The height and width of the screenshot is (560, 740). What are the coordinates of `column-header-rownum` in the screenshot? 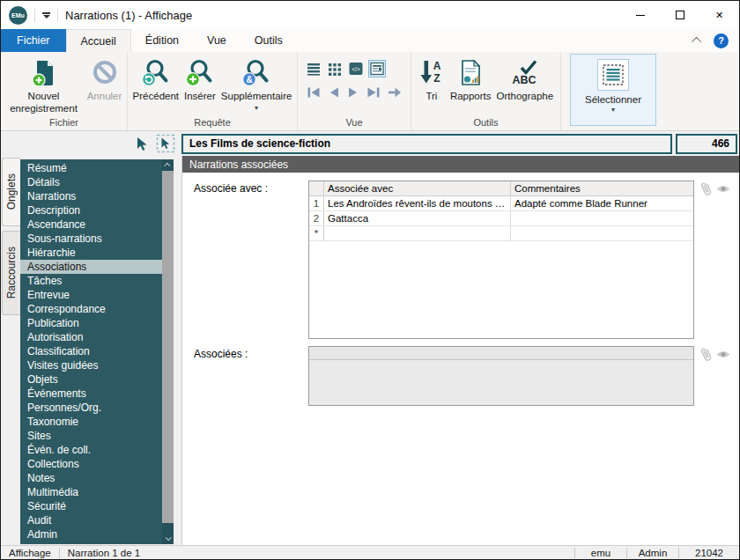 It's located at (317, 188).